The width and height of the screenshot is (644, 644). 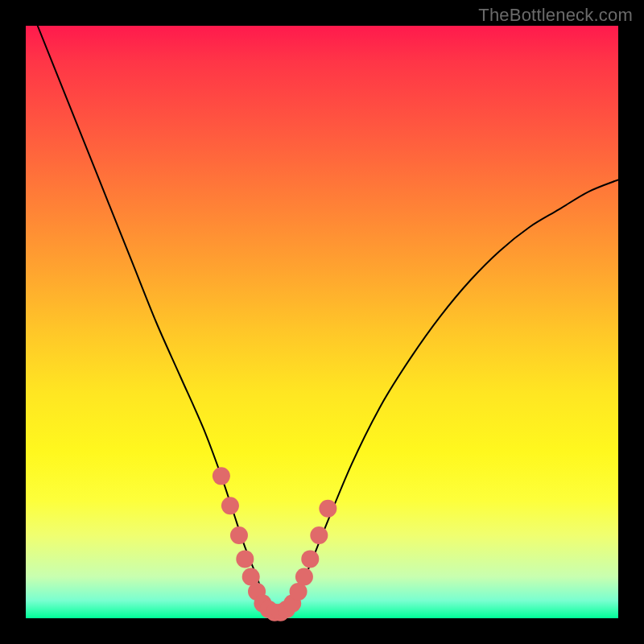 I want to click on watermark-text: TheBottleneck.com, so click(x=555, y=15).